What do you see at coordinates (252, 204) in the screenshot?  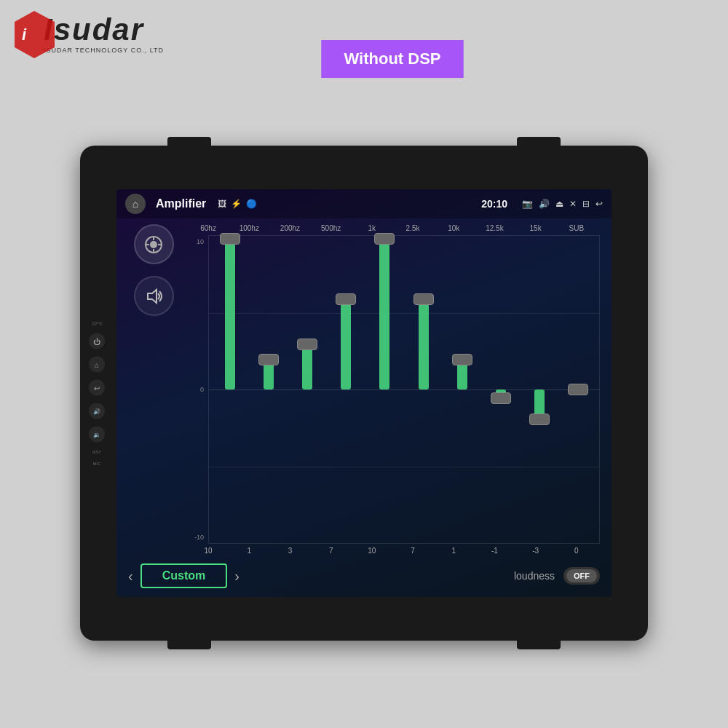 I see `bluetooth-icon: 🔵` at bounding box center [252, 204].